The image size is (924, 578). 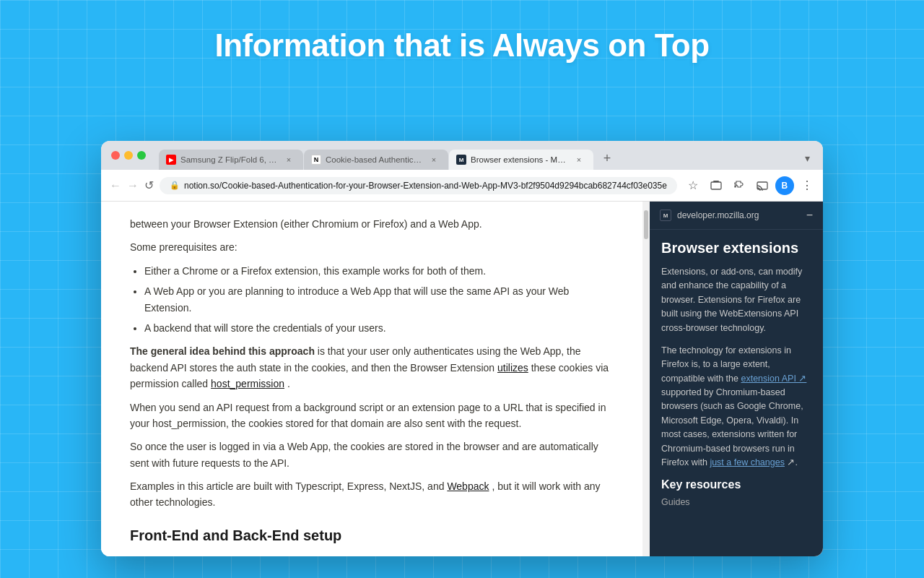 What do you see at coordinates (372, 247) in the screenshot?
I see `prerequisites-label: Some prerequisites are:` at bounding box center [372, 247].